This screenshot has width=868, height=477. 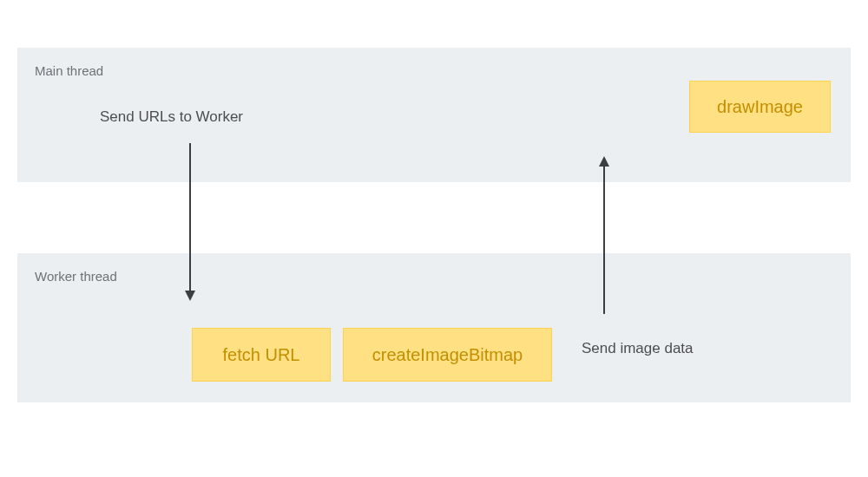 I want to click on label-send-urls: Send URLs to Worker, so click(x=172, y=117).